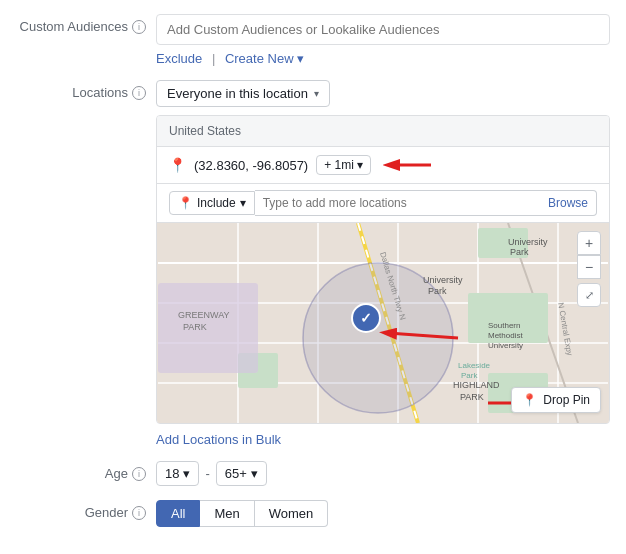 Image resolution: width=626 pixels, height=554 pixels. What do you see at coordinates (292, 514) in the screenshot?
I see `gender-women-button: Women` at bounding box center [292, 514].